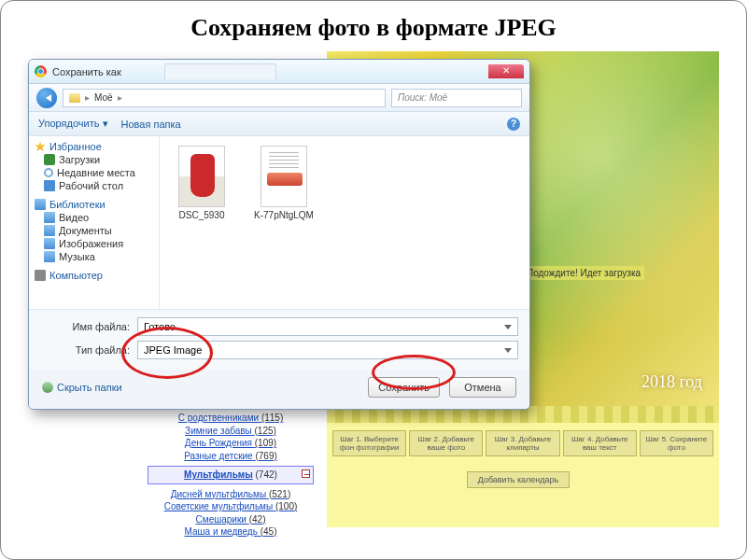 This screenshot has width=747, height=560. Describe the element at coordinates (93, 147) in the screenshot. I see `sidebar-favorites: Избранное` at that location.